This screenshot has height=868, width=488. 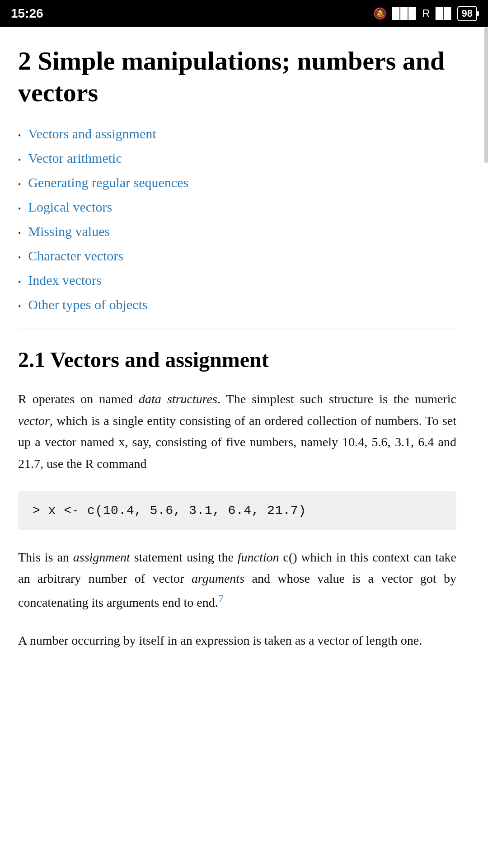 I want to click on code-block-assignment: > x <- c(10.4, 5.6, 3.1, 6.4, 21.7), so click(x=237, y=511).